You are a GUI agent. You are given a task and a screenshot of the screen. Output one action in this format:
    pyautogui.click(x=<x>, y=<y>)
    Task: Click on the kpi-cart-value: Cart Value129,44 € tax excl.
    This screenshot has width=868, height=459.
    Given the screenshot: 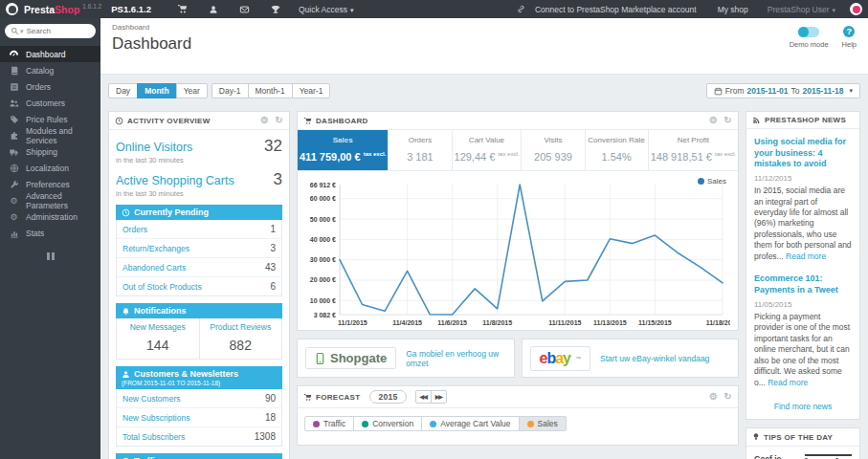 What is the action you would take?
    pyautogui.click(x=488, y=150)
    